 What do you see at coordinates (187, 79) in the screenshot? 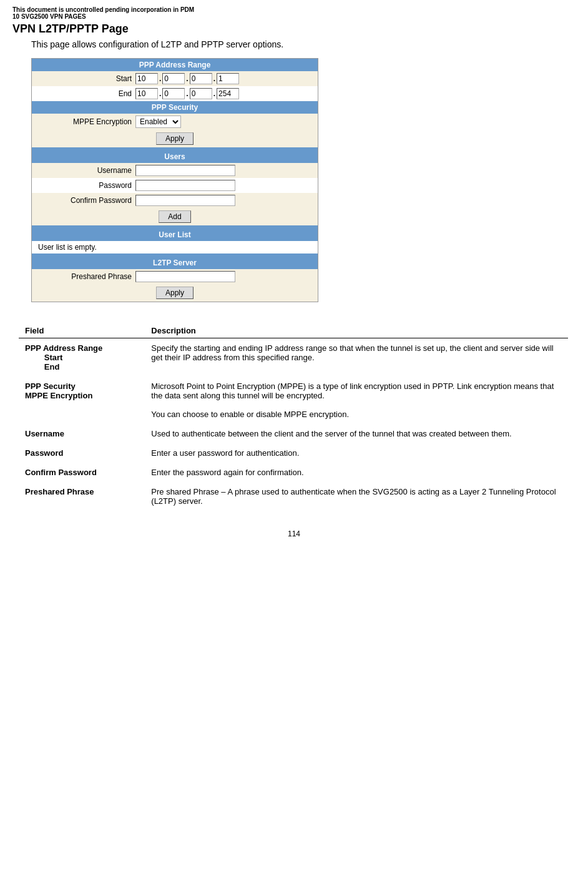
I see `dot2: .` at bounding box center [187, 79].